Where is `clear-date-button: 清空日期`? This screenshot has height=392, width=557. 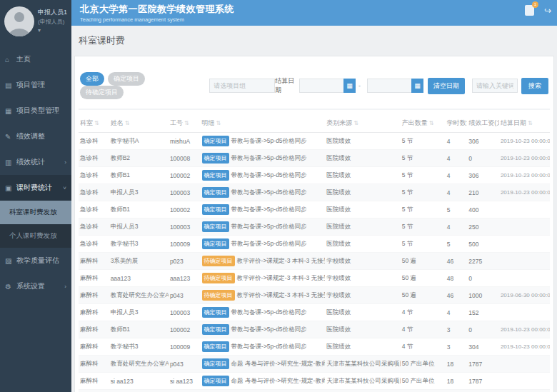
clear-date-button: 清空日期 is located at coordinates (446, 86).